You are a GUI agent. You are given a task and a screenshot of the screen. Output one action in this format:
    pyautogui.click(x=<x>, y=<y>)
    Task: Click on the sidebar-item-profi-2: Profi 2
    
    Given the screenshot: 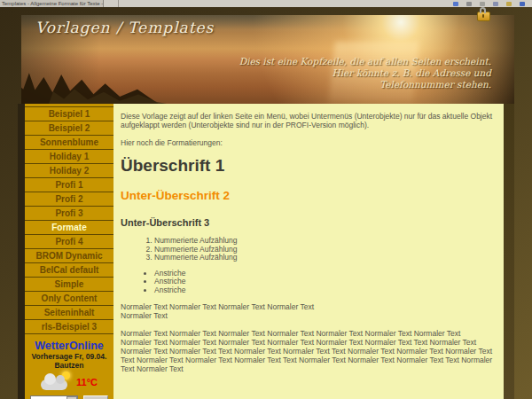 What is the action you would take?
    pyautogui.click(x=69, y=200)
    